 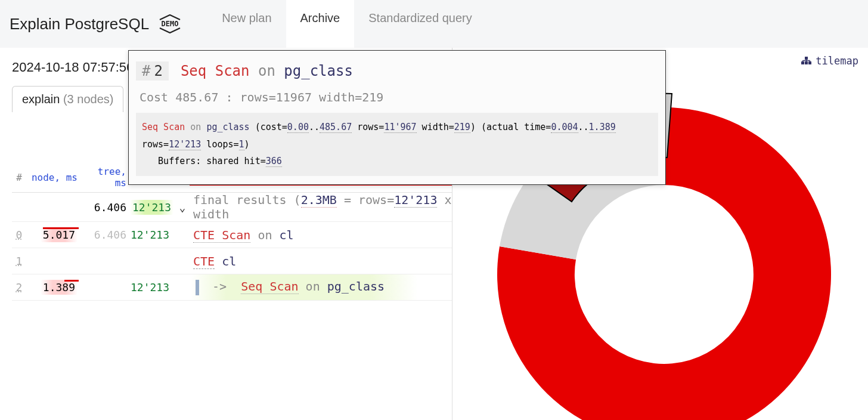 I want to click on tab-std-query: Standardized query, so click(x=420, y=24).